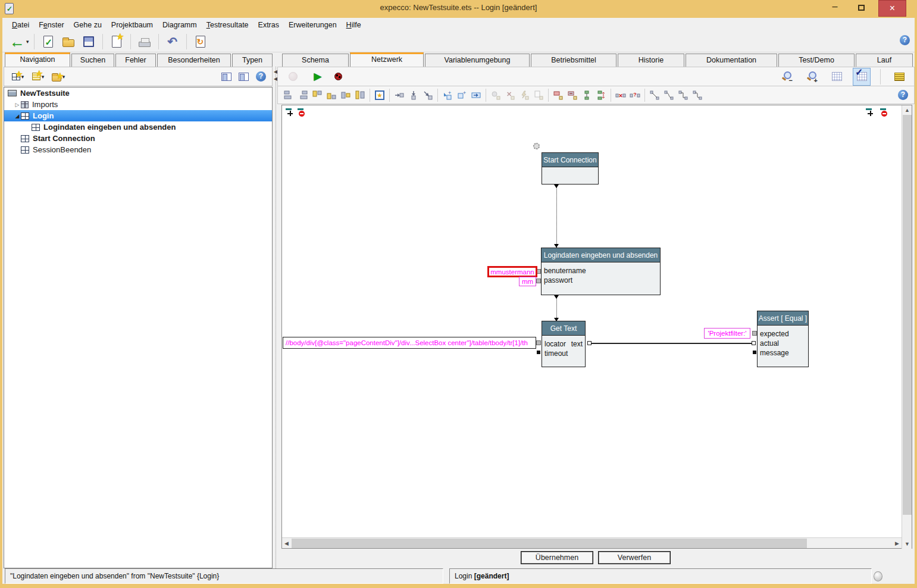  What do you see at coordinates (89, 42) in the screenshot?
I see `save-button` at bounding box center [89, 42].